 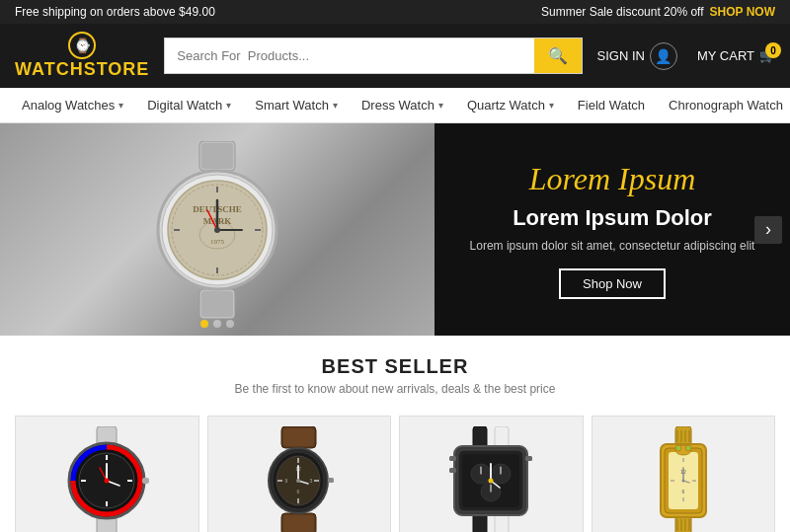 What do you see at coordinates (768, 230) in the screenshot?
I see `hero-next-arrow: ›` at bounding box center [768, 230].